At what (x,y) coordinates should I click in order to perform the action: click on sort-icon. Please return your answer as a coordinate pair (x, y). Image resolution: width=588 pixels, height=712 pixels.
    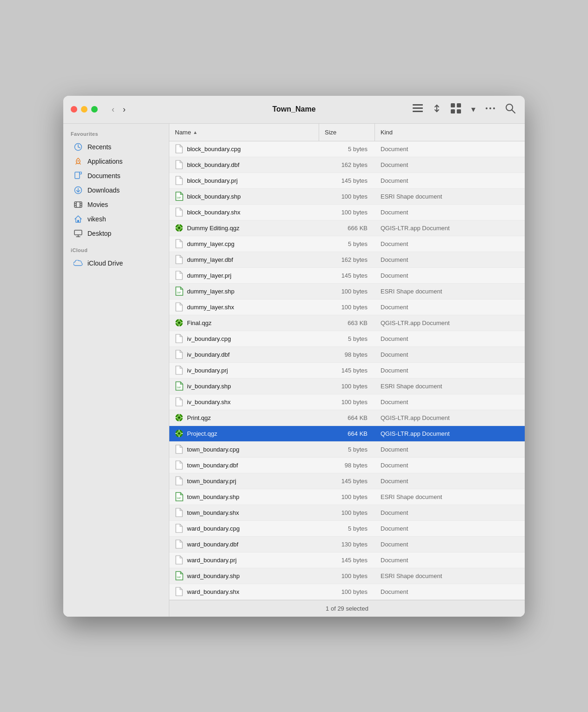
    Looking at the image, I should click on (437, 110).